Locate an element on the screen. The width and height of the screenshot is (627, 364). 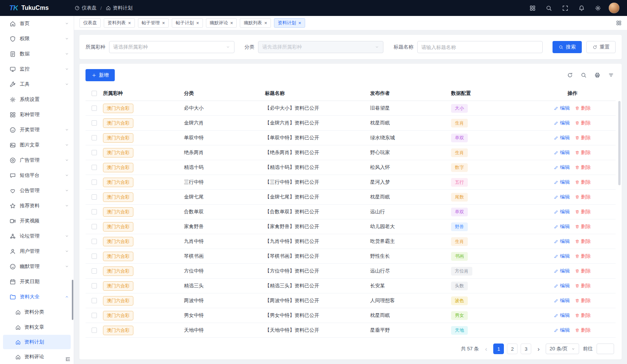
tab-layout-icon is located at coordinates (619, 23).